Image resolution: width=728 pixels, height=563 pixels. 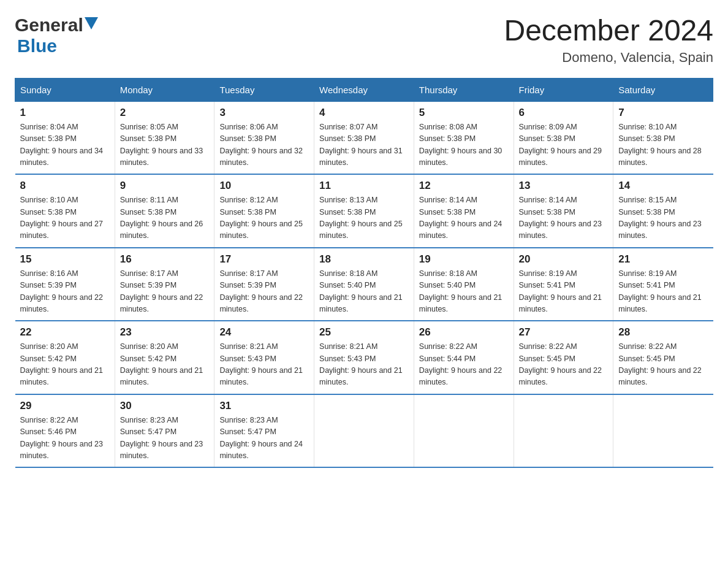 What do you see at coordinates (264, 406) in the screenshot?
I see `day-number: 31` at bounding box center [264, 406].